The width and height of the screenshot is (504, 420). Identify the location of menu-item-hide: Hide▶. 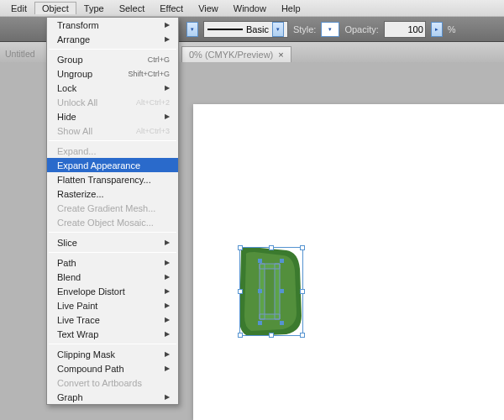
(113, 116).